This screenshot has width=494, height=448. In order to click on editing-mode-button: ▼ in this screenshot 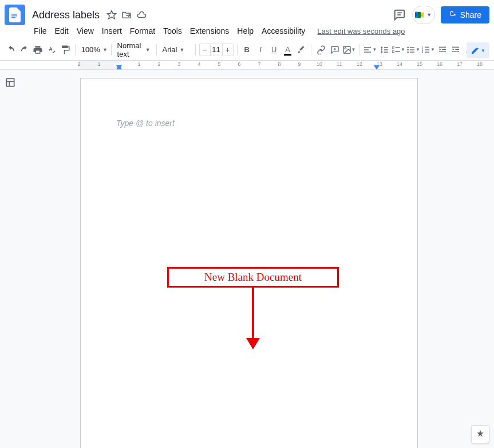, I will do `click(478, 50)`.